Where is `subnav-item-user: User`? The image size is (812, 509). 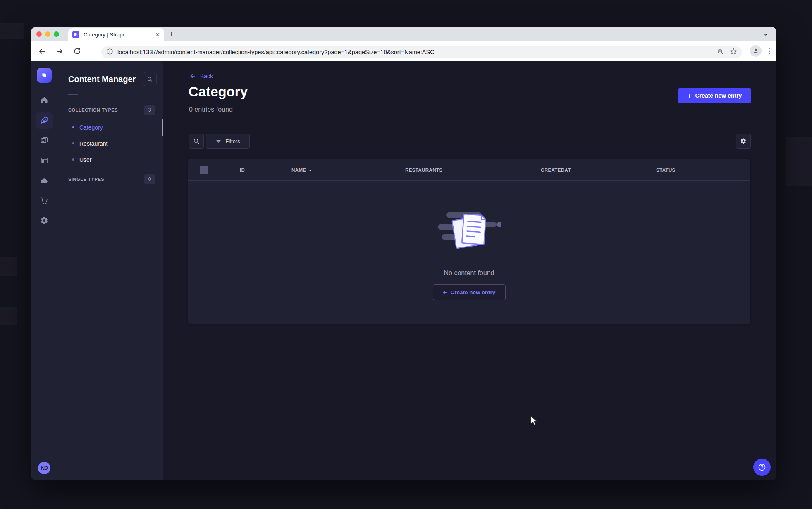
subnav-item-user: User is located at coordinates (110, 160).